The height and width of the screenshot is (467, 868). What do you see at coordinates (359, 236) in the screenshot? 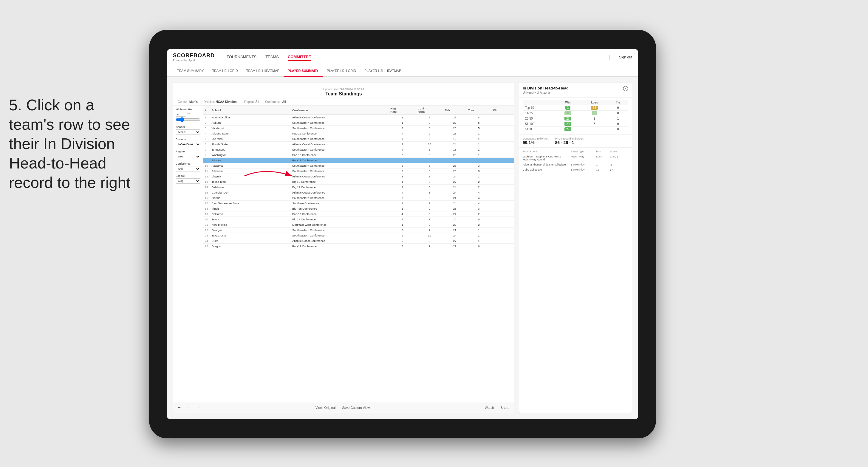
I see `table-row: 23 Texas A&M Southeastern Conference 9 1…` at bounding box center [359, 236].